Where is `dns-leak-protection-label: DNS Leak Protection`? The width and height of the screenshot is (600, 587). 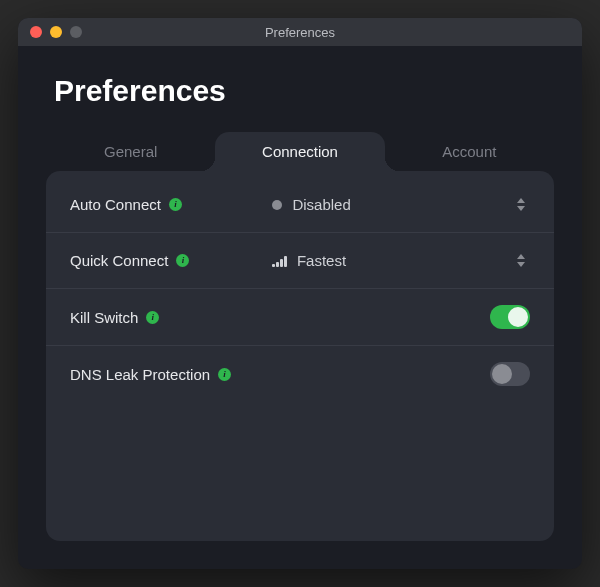 dns-leak-protection-label: DNS Leak Protection is located at coordinates (140, 374).